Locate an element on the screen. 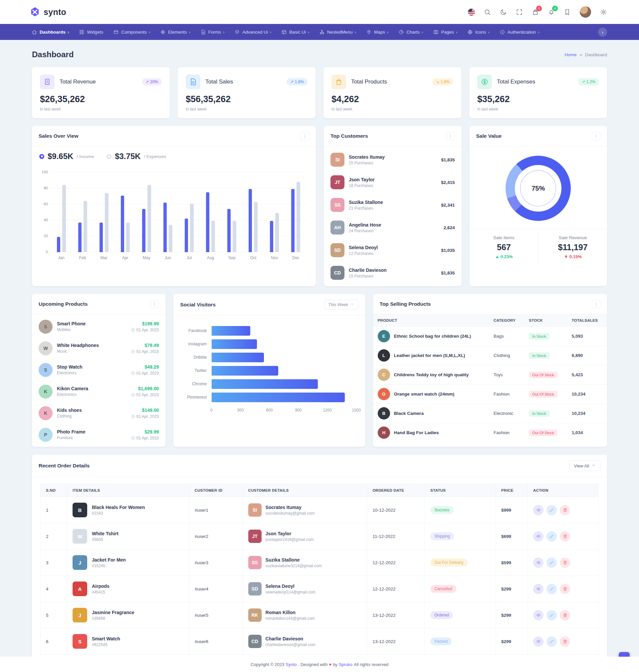  nav-item-icons: Icons› is located at coordinates (479, 32).